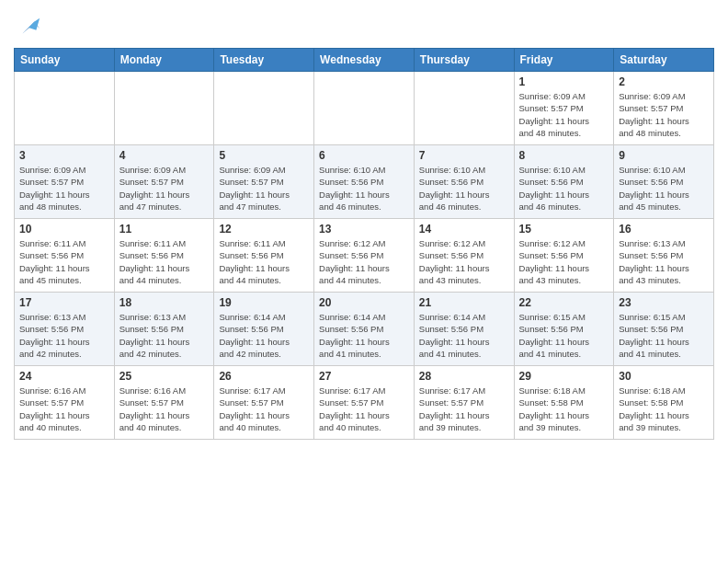 This screenshot has height=563, width=728. What do you see at coordinates (564, 109) in the screenshot?
I see `calendar-cell: 1Sunrise: 6:09 AM Sunset: 5:57 PM Daylig…` at bounding box center [564, 109].